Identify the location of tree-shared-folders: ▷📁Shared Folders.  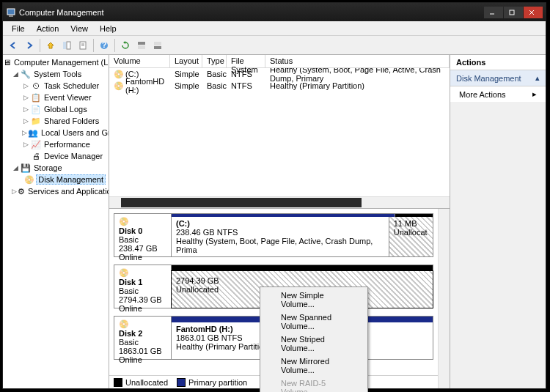
(65, 121).